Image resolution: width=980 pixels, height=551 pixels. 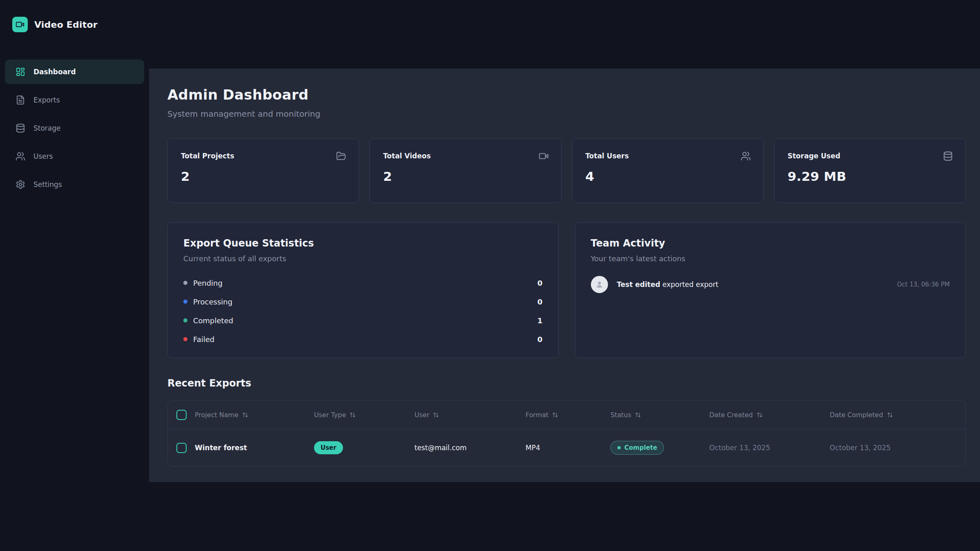 I want to click on user-type-badge: User, so click(x=328, y=448).